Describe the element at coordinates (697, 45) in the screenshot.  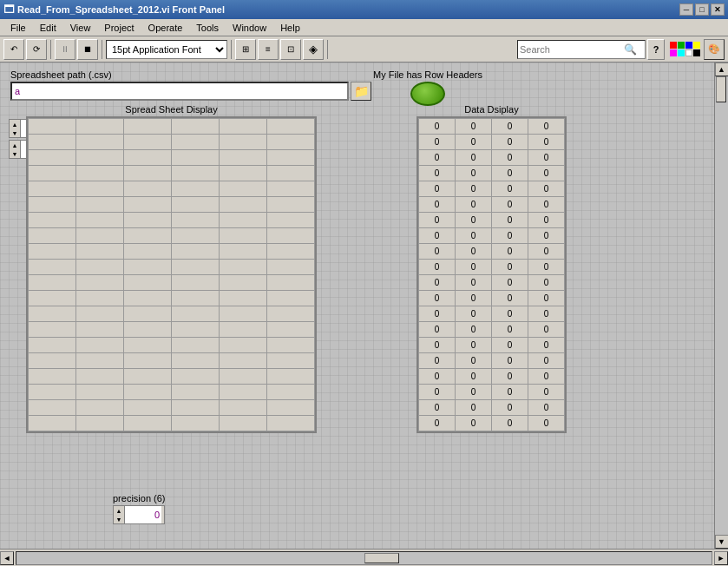
I see `palette-yellow` at that location.